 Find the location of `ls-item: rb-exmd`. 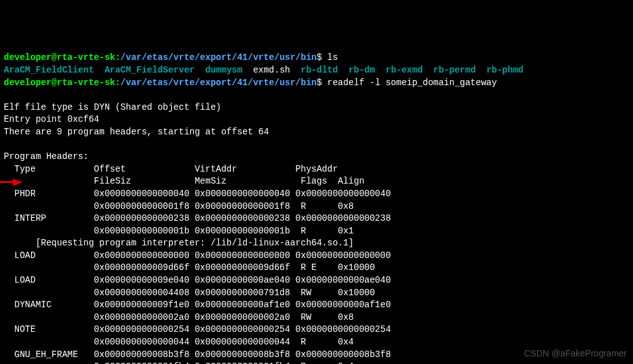

ls-item: rb-exmd is located at coordinates (404, 70).